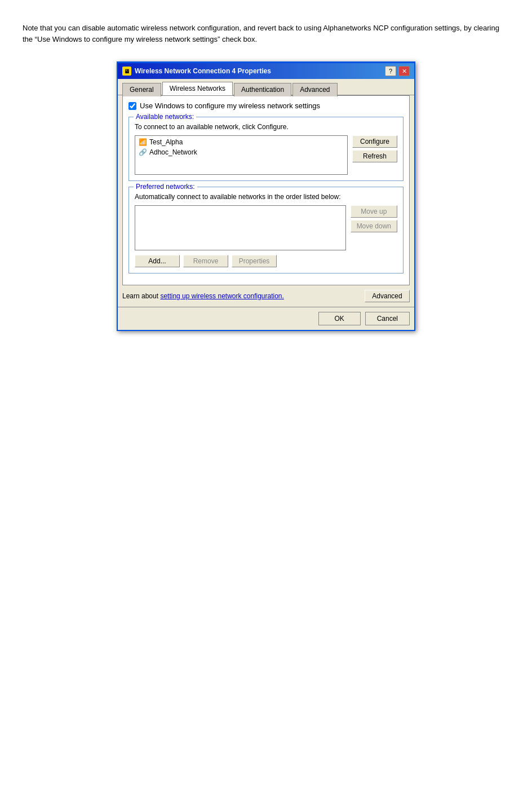 Image resolution: width=532 pixels, height=794 pixels. I want to click on refresh-button: Refresh, so click(375, 156).